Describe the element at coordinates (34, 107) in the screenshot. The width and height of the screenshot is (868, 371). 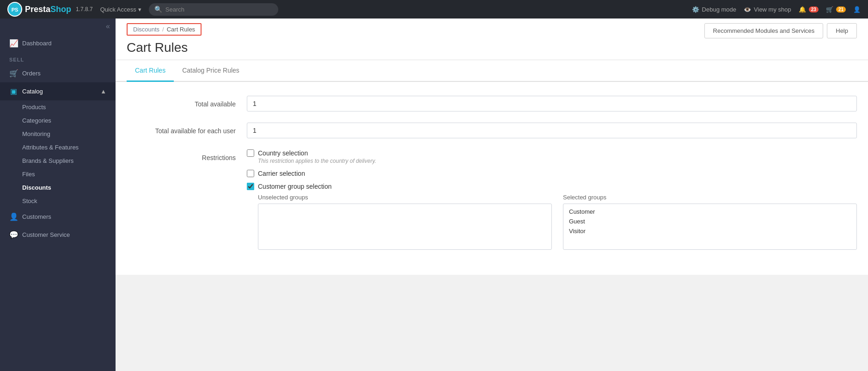
I see `products-label: Products` at that location.